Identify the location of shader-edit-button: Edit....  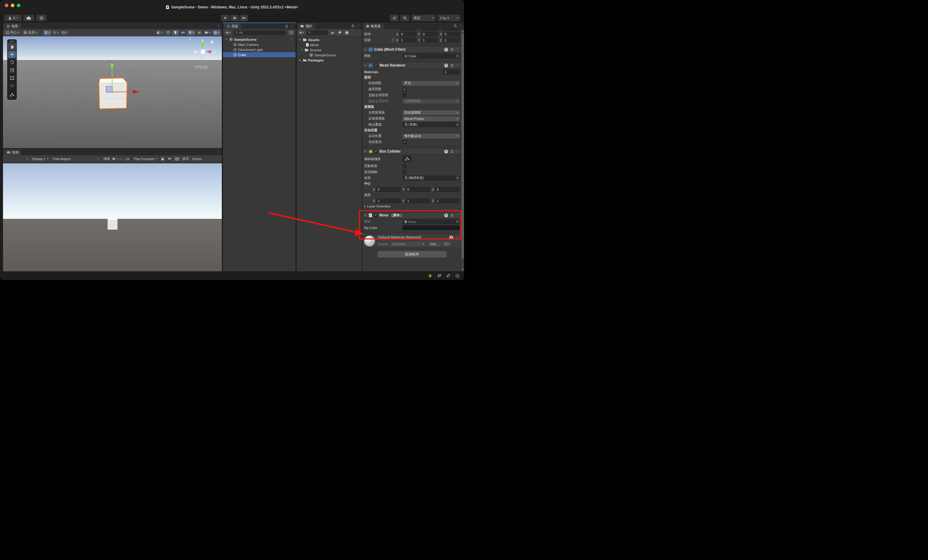
(434, 244).